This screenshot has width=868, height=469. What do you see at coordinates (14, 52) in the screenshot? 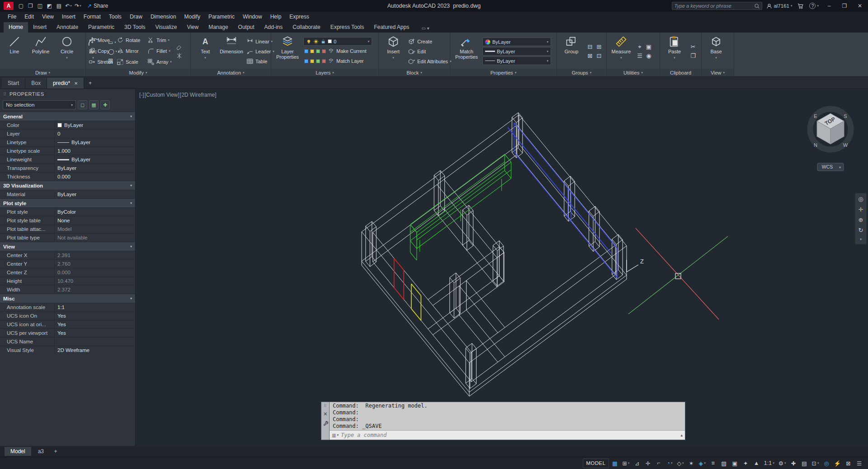
I see `line-button: Line` at bounding box center [14, 52].